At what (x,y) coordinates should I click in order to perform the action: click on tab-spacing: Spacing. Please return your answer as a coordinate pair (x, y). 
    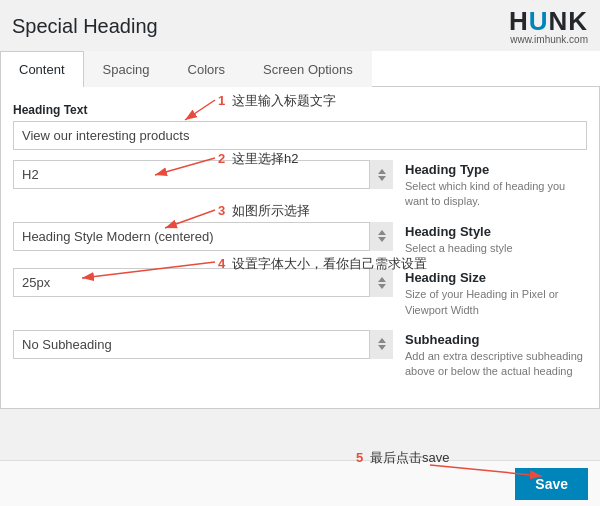
    Looking at the image, I should click on (126, 69).